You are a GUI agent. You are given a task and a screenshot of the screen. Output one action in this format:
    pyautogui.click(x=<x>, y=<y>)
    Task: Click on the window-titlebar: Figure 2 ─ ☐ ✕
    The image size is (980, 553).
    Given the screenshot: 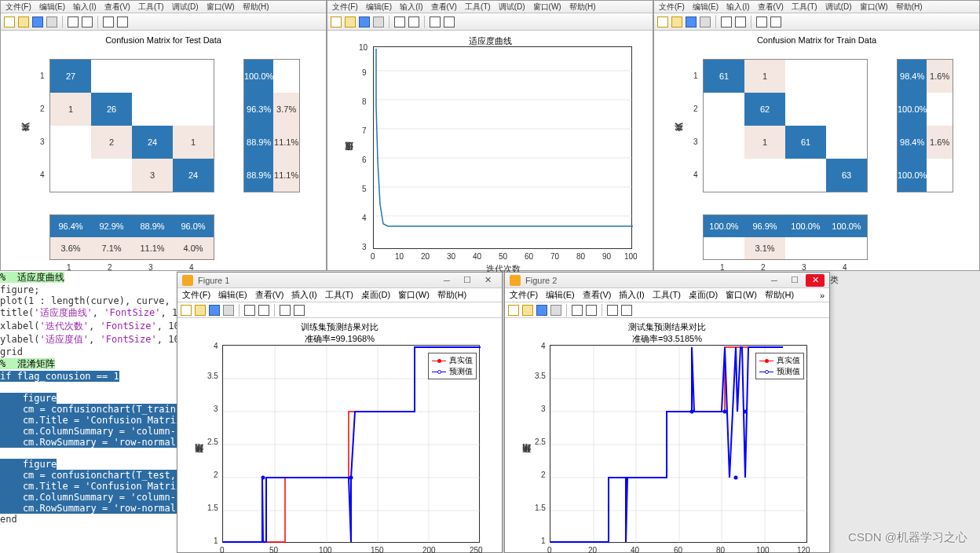 What is the action you would take?
    pyautogui.click(x=667, y=280)
    